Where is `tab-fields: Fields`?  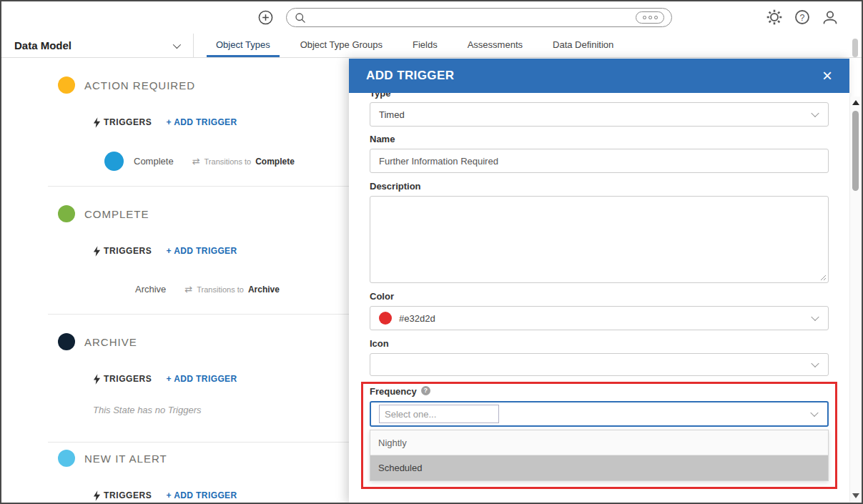
tab-fields: Fields is located at coordinates (425, 46).